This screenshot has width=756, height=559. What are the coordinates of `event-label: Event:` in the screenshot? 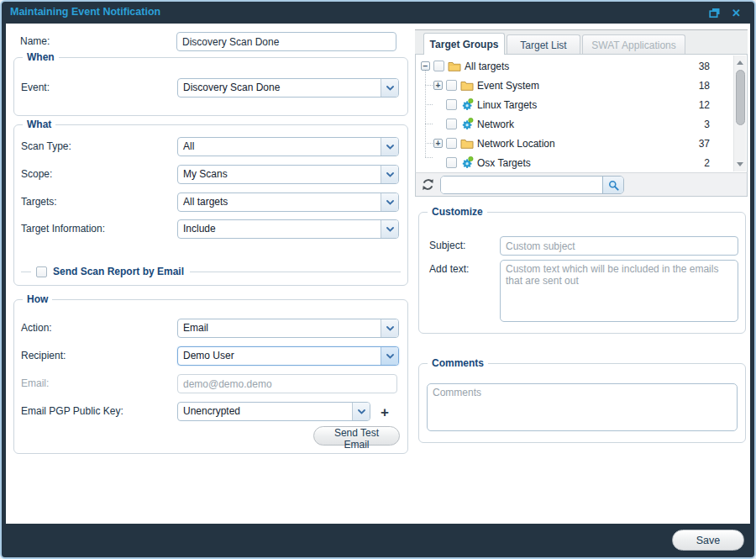 It's located at (35, 87).